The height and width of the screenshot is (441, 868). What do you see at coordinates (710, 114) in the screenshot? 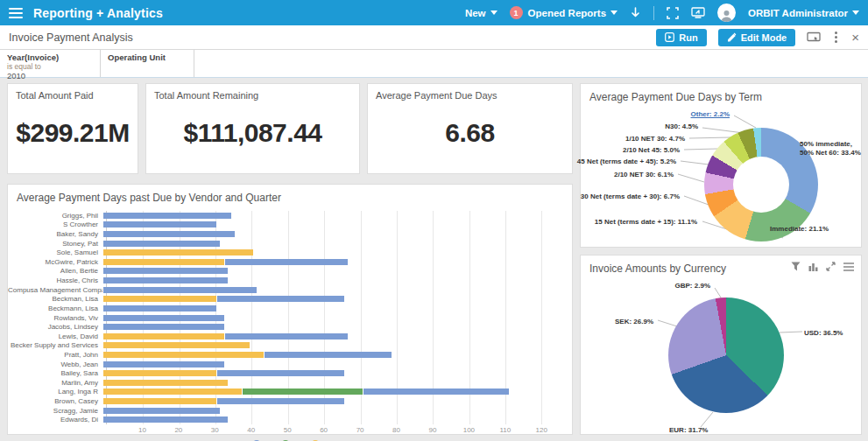
I see `donut-label-other-link: Other: 2.2%` at bounding box center [710, 114].